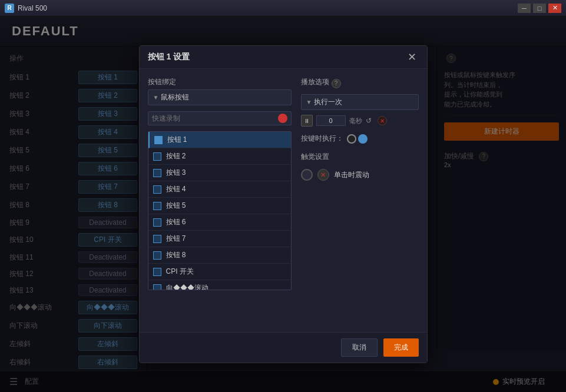  What do you see at coordinates (9, 8) in the screenshot?
I see `app-icon: R` at bounding box center [9, 8].